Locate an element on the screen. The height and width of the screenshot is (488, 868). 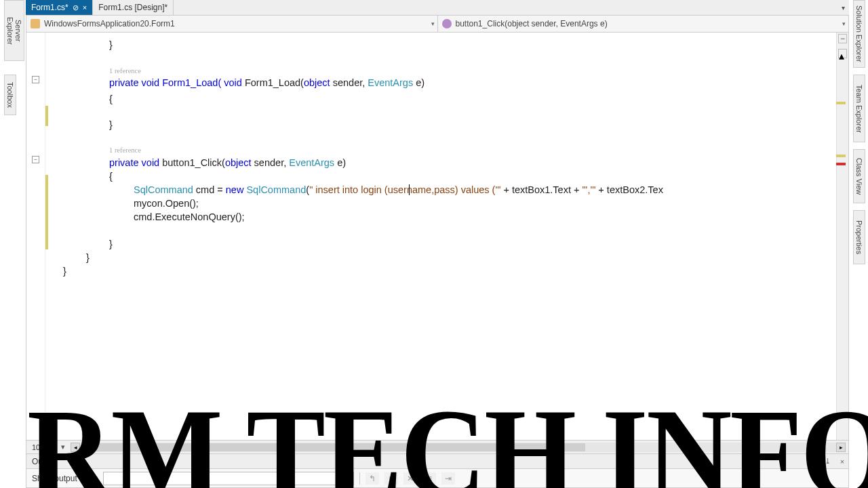
close-icon: × is located at coordinates (85, 7).